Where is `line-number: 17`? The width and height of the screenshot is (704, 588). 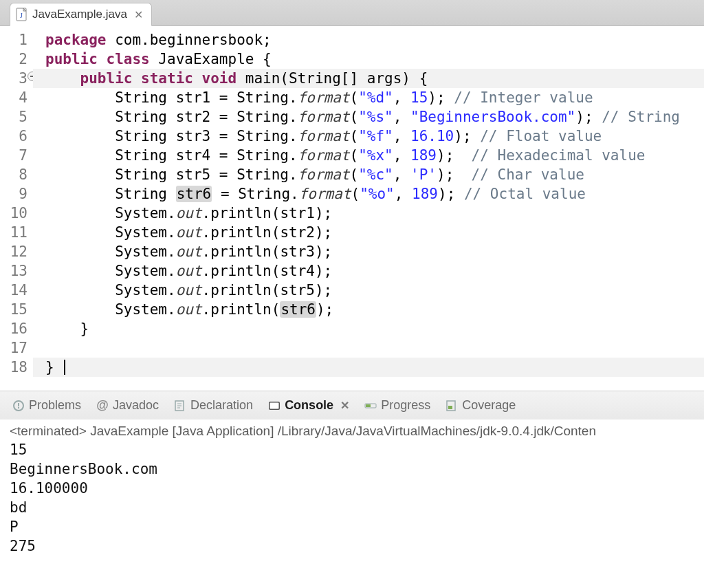
line-number: 17 is located at coordinates (14, 348).